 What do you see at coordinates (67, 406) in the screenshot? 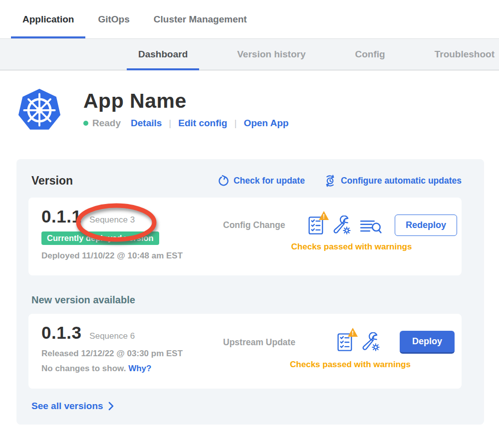
I see `see-all-versions-label: See all versions` at bounding box center [67, 406].